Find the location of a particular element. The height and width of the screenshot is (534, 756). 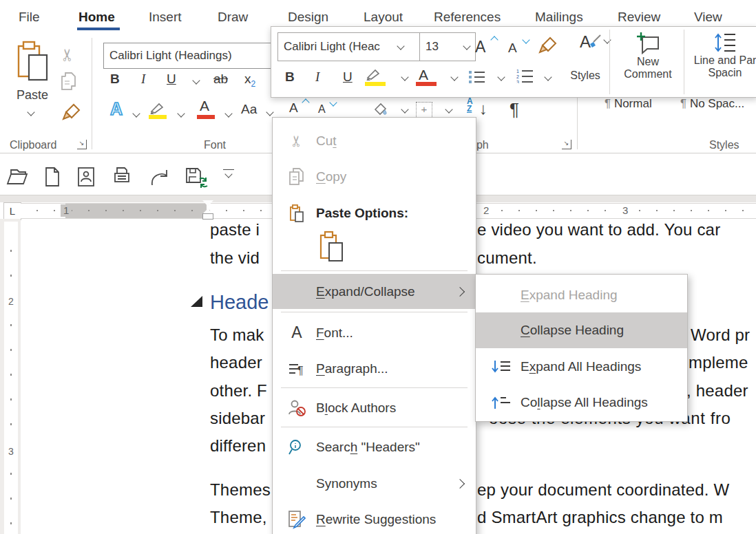

save-sync-icon is located at coordinates (197, 178).